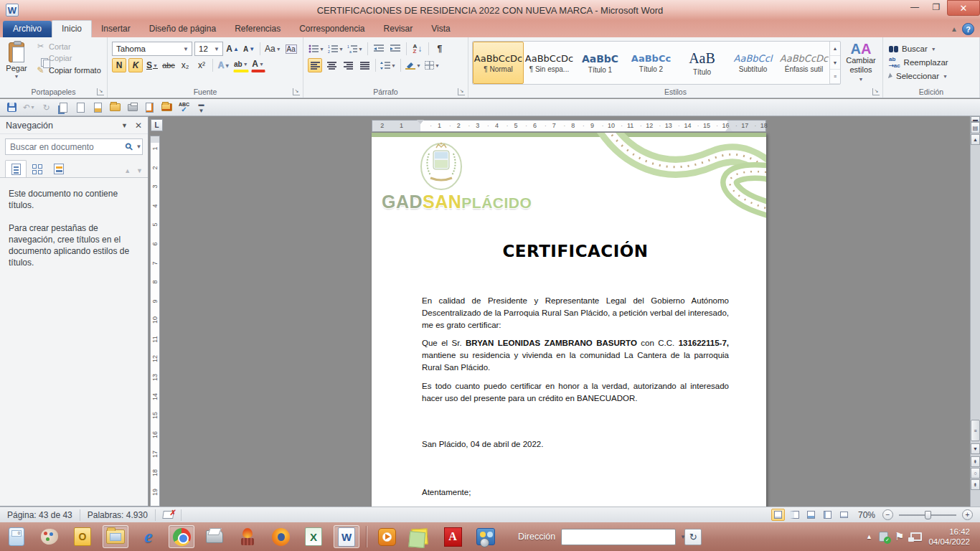 The height and width of the screenshot is (551, 980). Describe the element at coordinates (29, 108) in the screenshot. I see `undo-button: ↶▼` at that location.